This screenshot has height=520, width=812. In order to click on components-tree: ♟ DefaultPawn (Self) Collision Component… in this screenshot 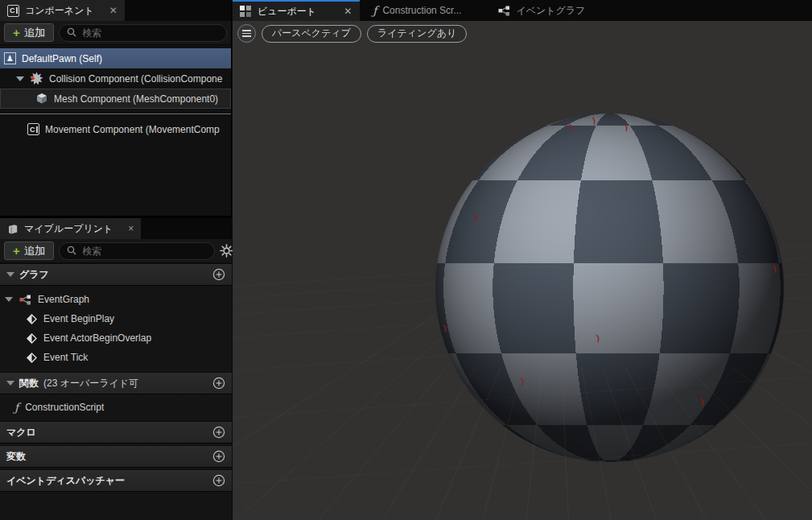, I will do `click(116, 92)`.